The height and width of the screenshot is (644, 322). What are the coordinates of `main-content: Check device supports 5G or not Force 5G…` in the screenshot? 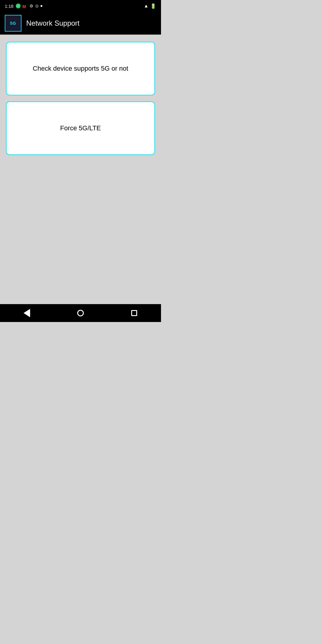 It's located at (80, 98).